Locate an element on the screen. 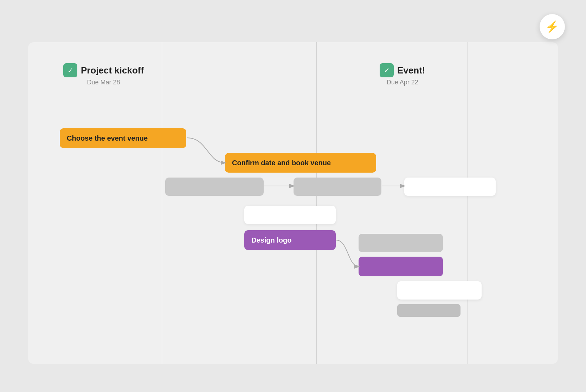 The image size is (586, 392). milestone-event-icon: ✓ is located at coordinates (387, 70).